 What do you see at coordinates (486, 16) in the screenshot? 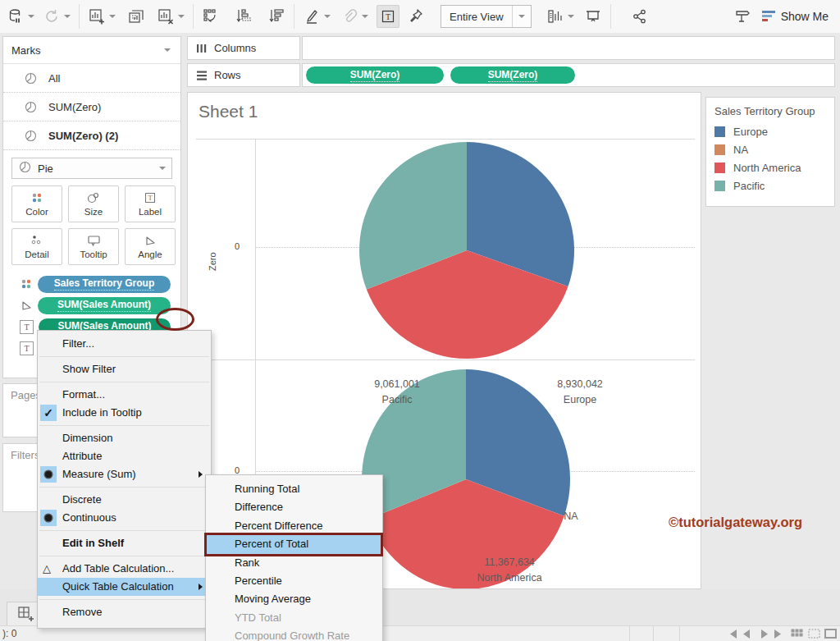
I see `fit-selector: Entire View` at bounding box center [486, 16].